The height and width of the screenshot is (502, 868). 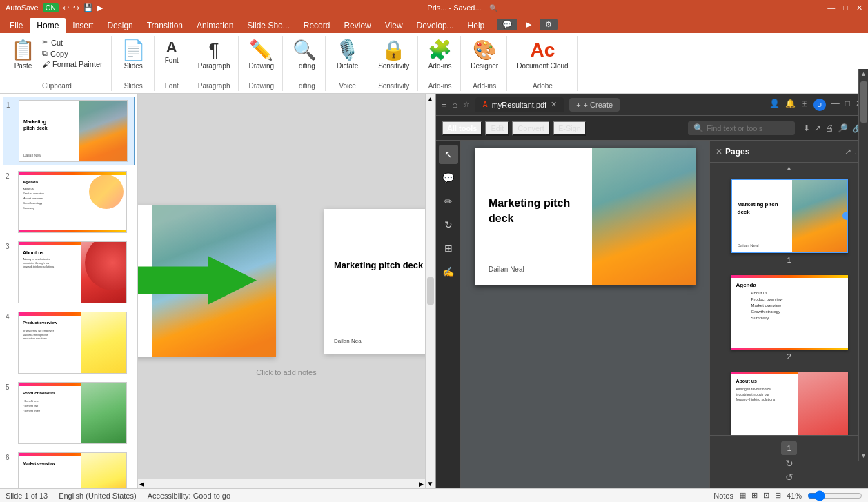 I want to click on pdf-rotate-right-icon: ↻, so click(x=789, y=463).